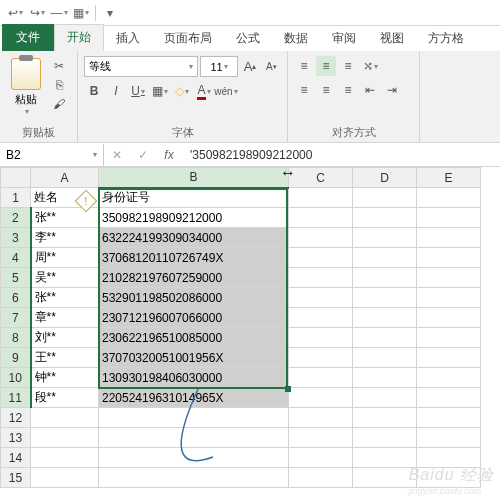 Image resolution: width=500 pixels, height=500 pixels. What do you see at coordinates (250, 67) in the screenshot?
I see `grow-font-button: A▴` at bounding box center [250, 67].